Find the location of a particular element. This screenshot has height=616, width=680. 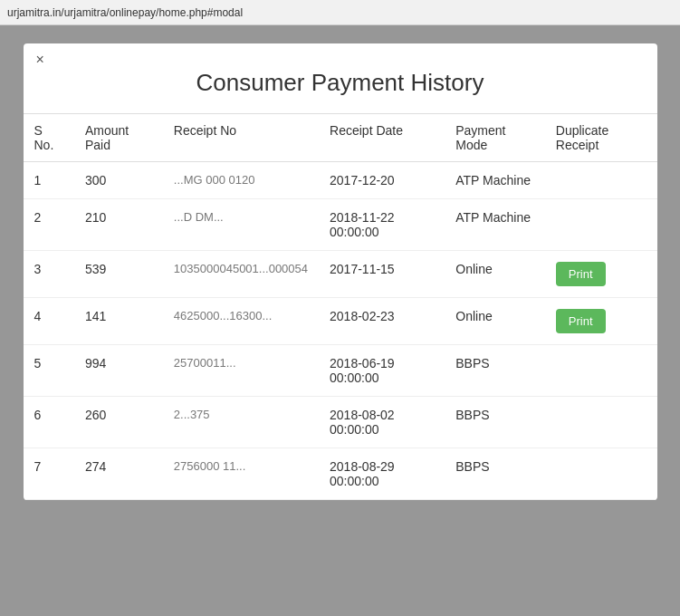

cell-receipt-date: 2018-06-19 00:00:00 is located at coordinates (382, 371).